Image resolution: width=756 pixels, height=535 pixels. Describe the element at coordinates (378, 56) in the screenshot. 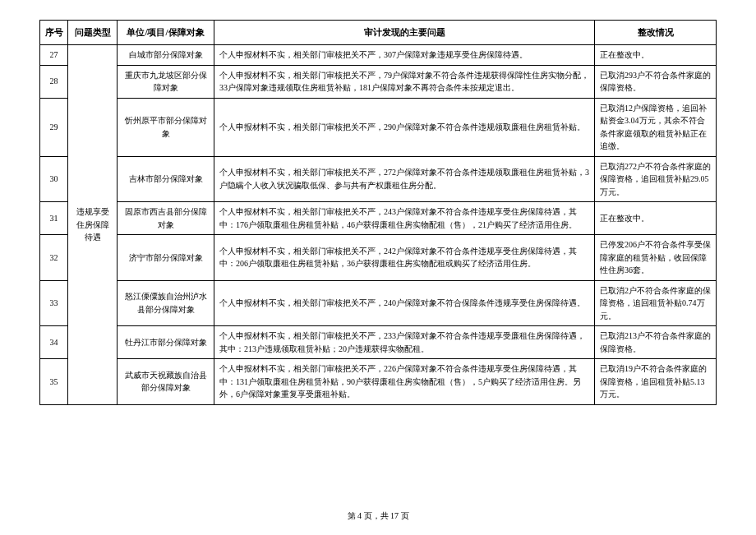

I see `table-row: 27 违规享受住房保障待遇 白城市部分保障对象 个人申报材料不实，相关部门审核把…` at that location.